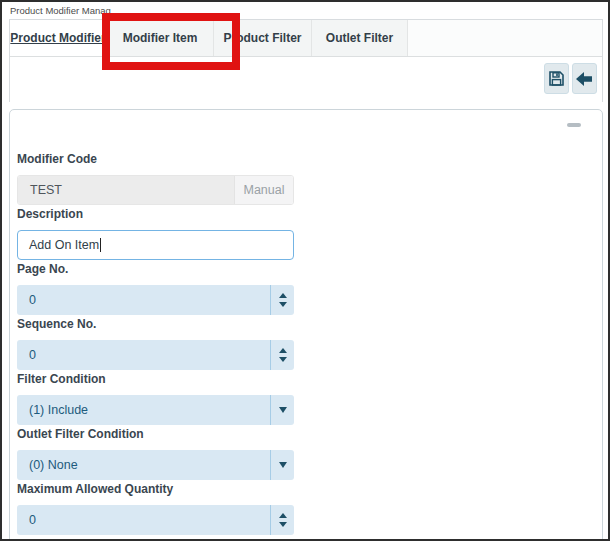 The image size is (610, 541). What do you see at coordinates (156, 300) in the screenshot?
I see `page-no-spinner: 0` at bounding box center [156, 300].